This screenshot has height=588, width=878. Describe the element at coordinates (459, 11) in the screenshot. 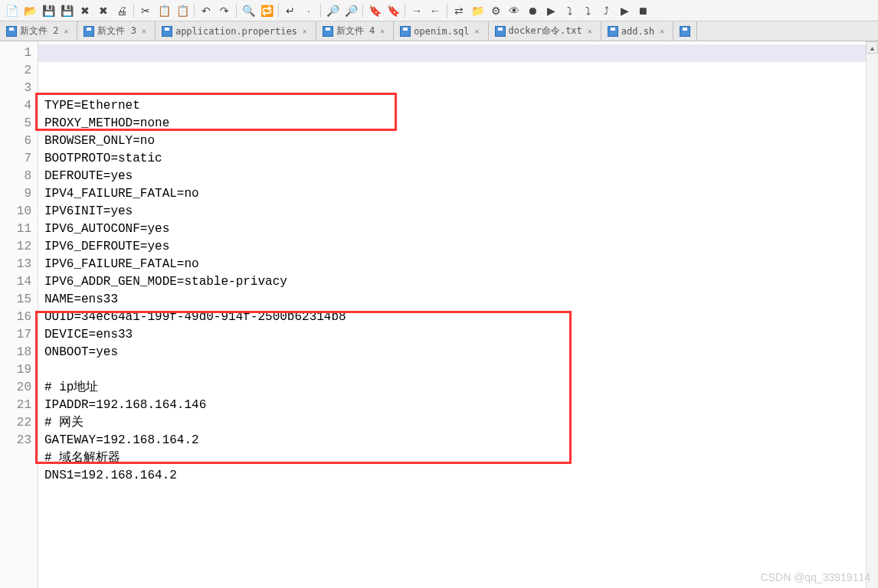

I see `compare-button: ⇄` at that location.